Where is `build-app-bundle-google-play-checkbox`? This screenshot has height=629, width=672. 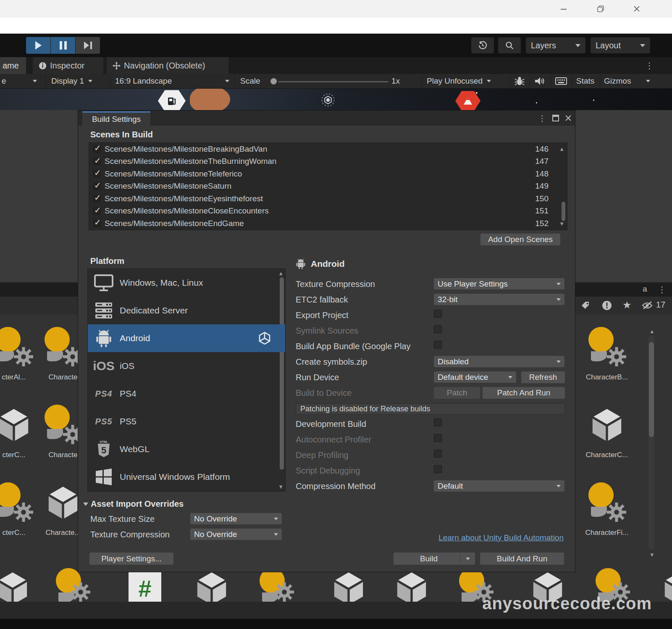
build-app-bundle-google-play-checkbox is located at coordinates (438, 345).